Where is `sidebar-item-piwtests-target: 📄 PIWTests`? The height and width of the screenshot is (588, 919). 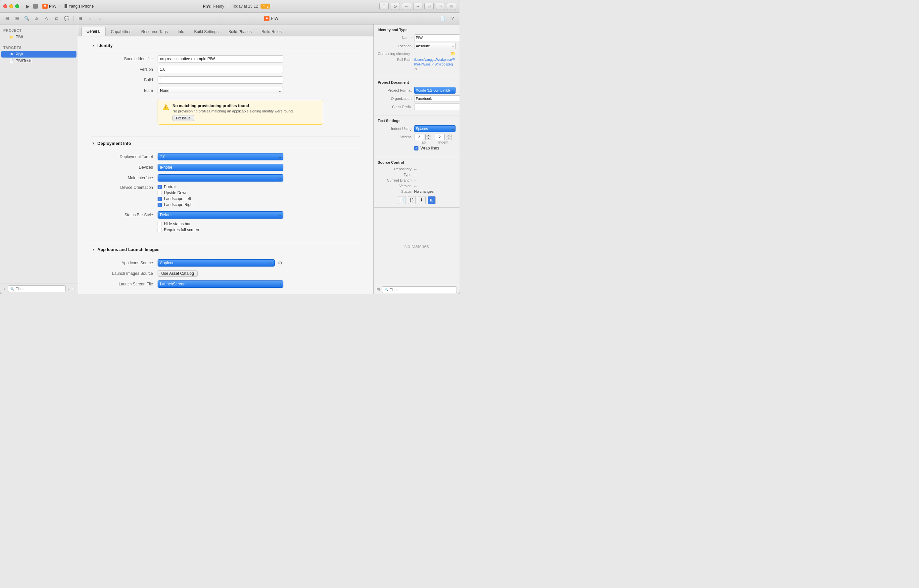
sidebar-item-piwtests-target: 📄 PIWTests is located at coordinates (39, 61).